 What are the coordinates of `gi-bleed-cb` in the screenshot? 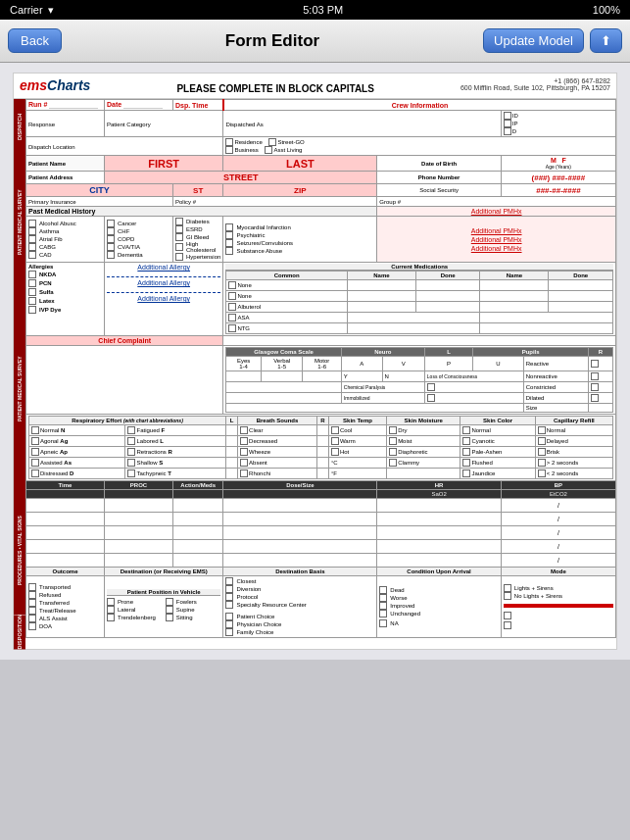 It's located at (179, 237).